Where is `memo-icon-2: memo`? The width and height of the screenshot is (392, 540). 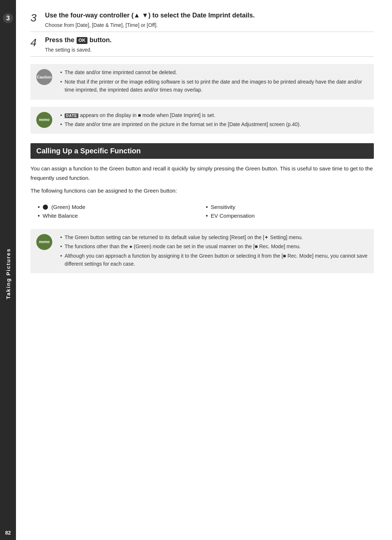 memo-icon-2: memo is located at coordinates (44, 242).